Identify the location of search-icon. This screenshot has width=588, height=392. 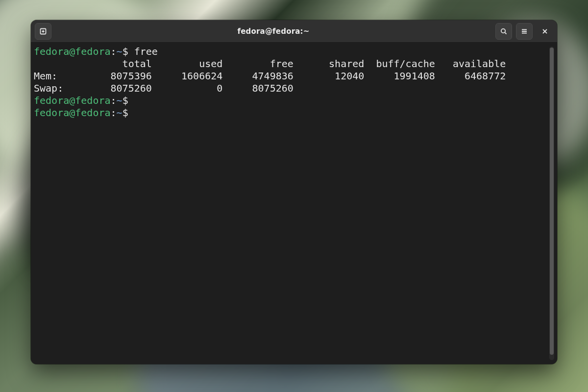
(504, 31).